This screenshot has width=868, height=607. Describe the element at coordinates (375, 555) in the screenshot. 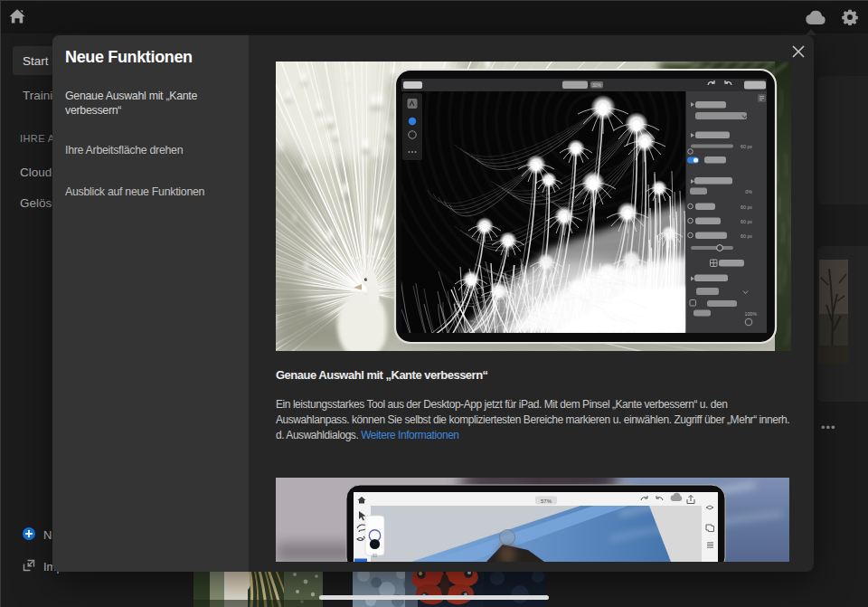

I see `svg-text: 60` at that location.